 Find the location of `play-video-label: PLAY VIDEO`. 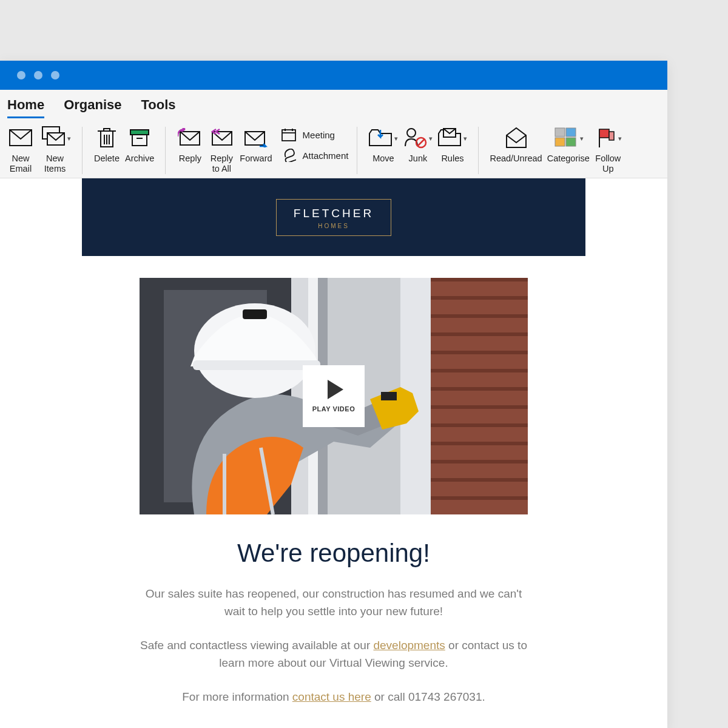

play-video-label: PLAY VIDEO is located at coordinates (334, 409).